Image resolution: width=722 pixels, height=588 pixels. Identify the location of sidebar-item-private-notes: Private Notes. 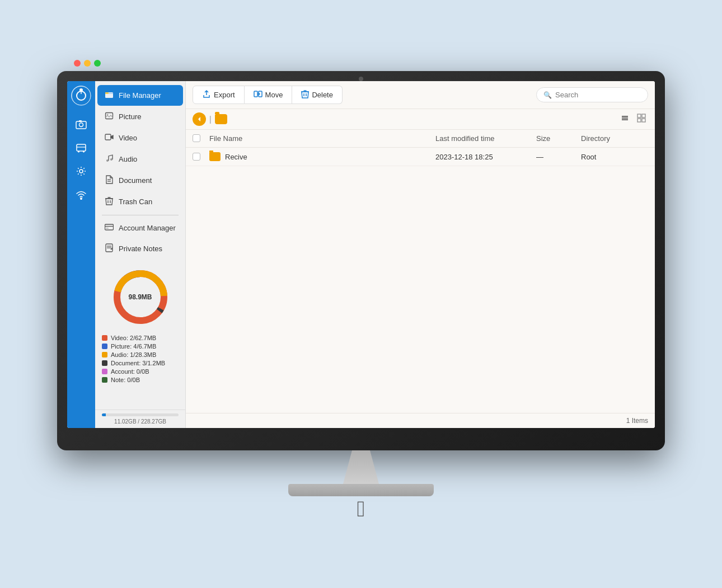
(140, 248).